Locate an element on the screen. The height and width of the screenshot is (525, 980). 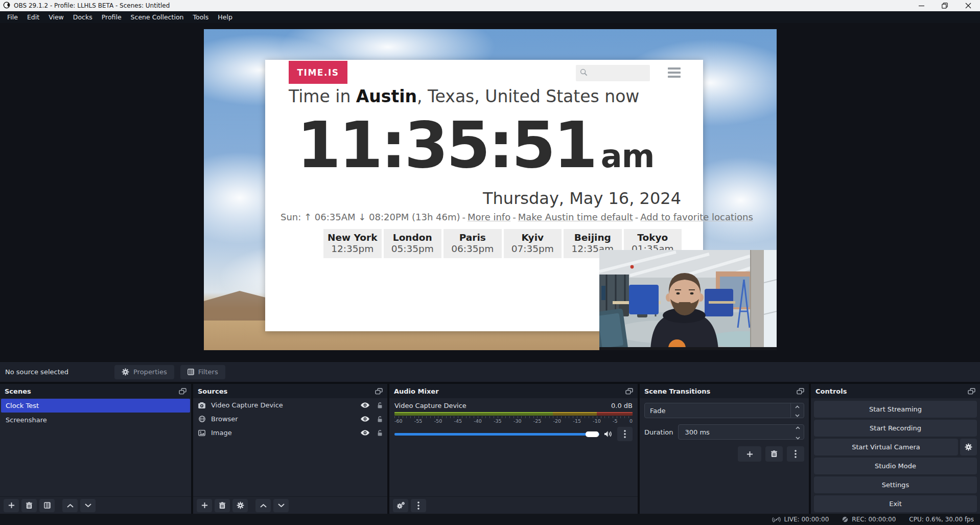
add-transition-button is located at coordinates (750, 454).